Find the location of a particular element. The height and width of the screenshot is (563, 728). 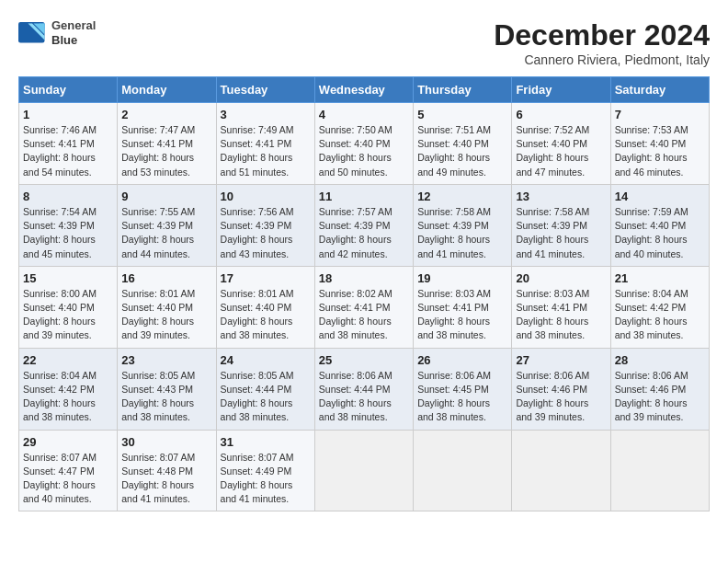

day-info: Sunrise: 7:52 AMSunset: 4:40 PMDaylight:… is located at coordinates (561, 151).